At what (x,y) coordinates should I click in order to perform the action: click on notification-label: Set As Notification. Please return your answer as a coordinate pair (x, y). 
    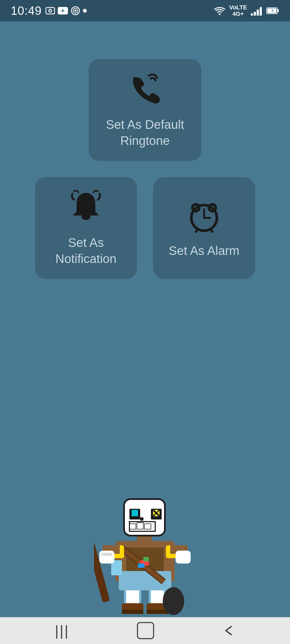
    Looking at the image, I should click on (86, 251).